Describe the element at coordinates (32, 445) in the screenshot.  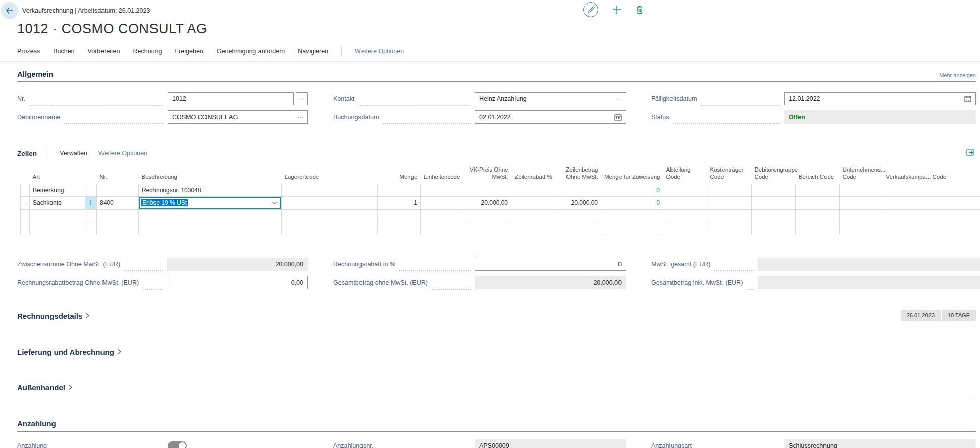
I see `field-label-anzahlung: Anzahlung` at that location.